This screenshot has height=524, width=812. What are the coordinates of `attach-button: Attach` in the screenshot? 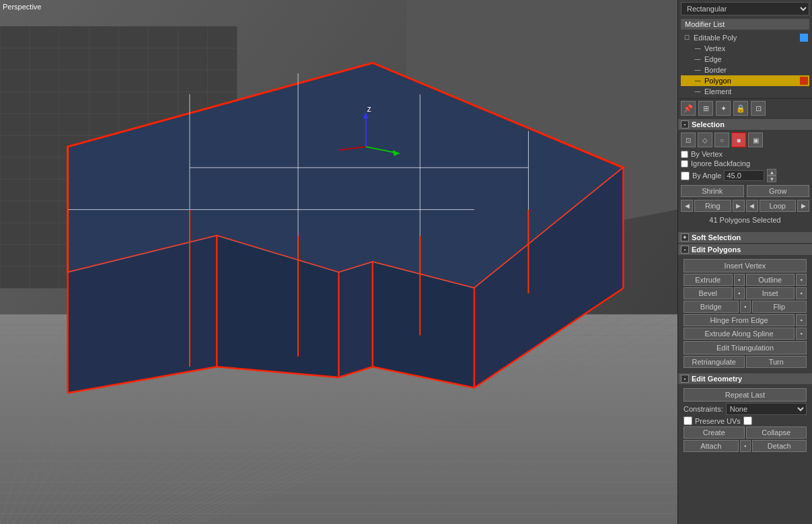 It's located at (711, 446).